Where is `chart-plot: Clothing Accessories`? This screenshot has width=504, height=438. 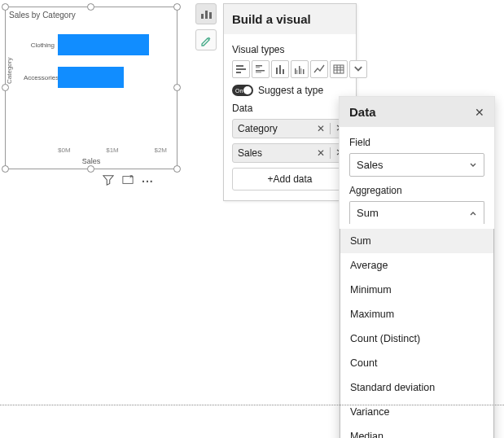 chart-plot: Clothing Accessories is located at coordinates (97, 85).